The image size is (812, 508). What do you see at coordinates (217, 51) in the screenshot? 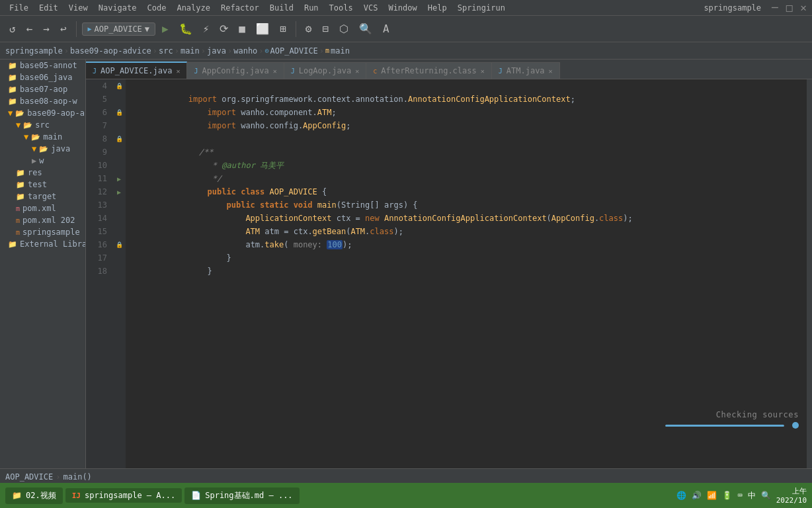
I see `breadcrumb-java: java` at bounding box center [217, 51].